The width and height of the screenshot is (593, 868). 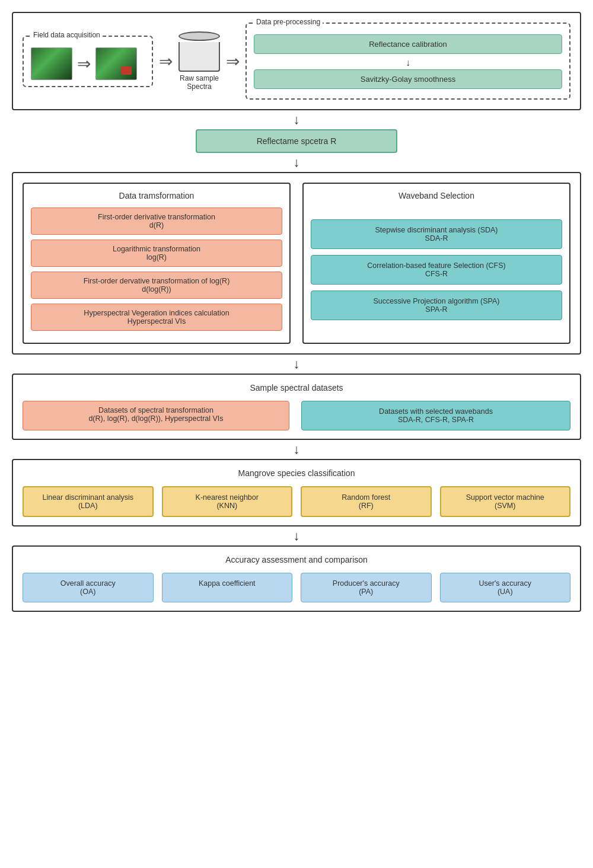 I want to click on arrow3-icon: ⇒, so click(x=232, y=62).